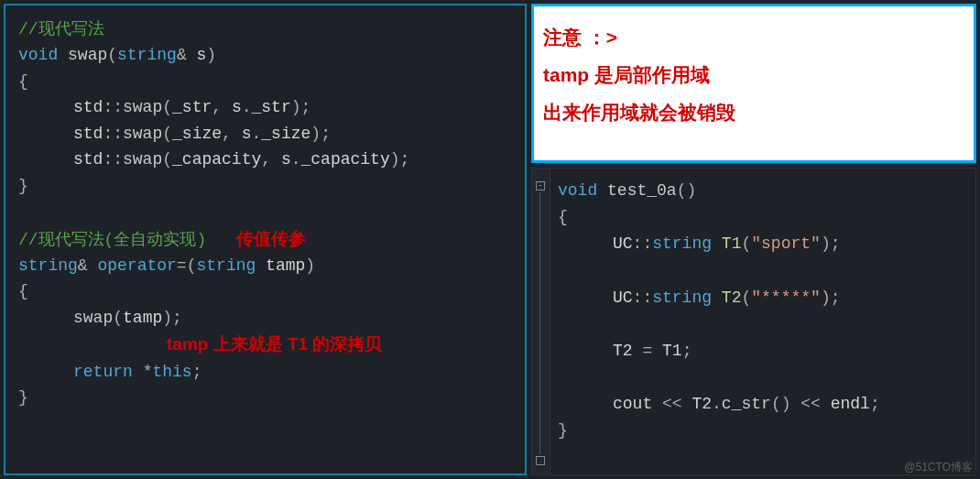 The image size is (980, 479). Describe the element at coordinates (88, 55) in the screenshot. I see `func-swap: swap` at that location.